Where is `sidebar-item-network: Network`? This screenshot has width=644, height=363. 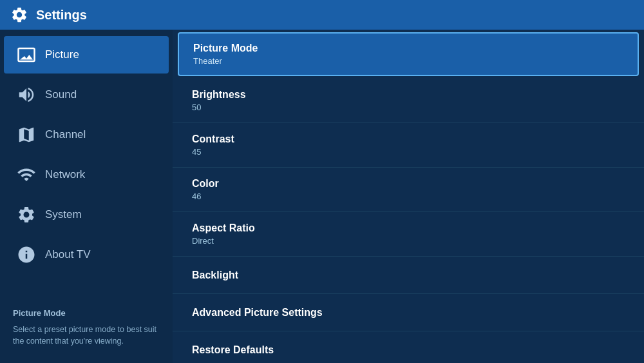
sidebar-item-network: Network is located at coordinates (86, 175).